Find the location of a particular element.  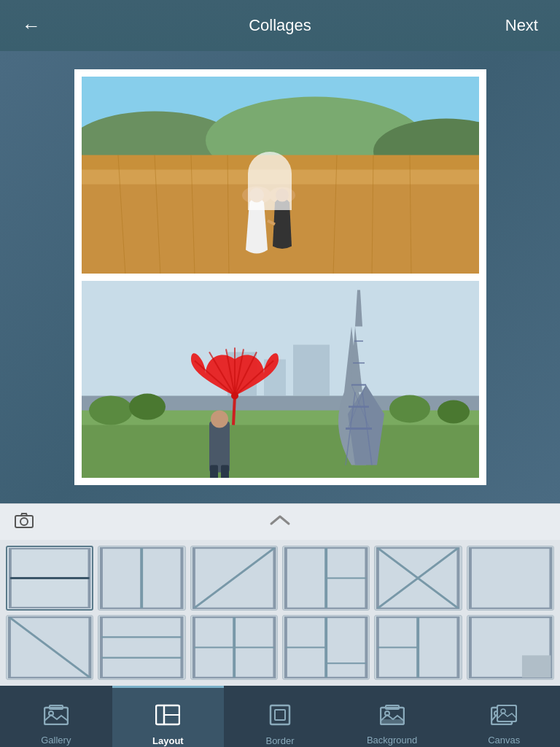

layout-item-two-right is located at coordinates (418, 648).